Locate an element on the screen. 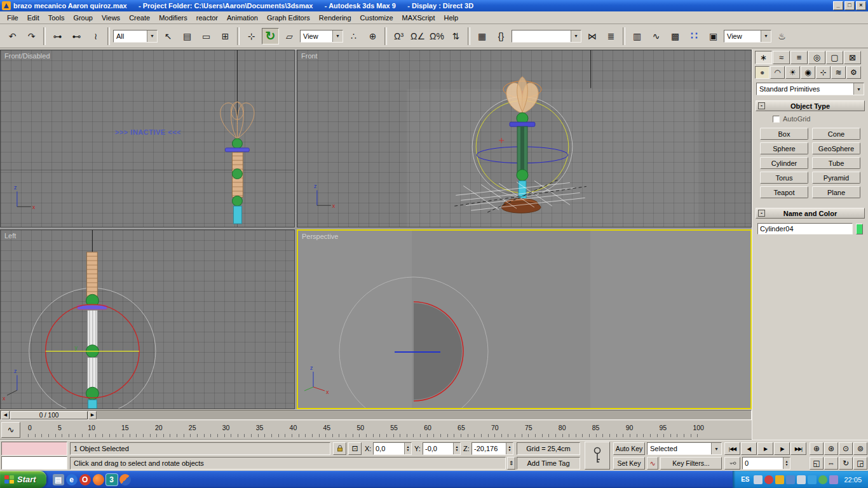  zoom-extents-all-icon: ⊚ is located at coordinates (860, 449).